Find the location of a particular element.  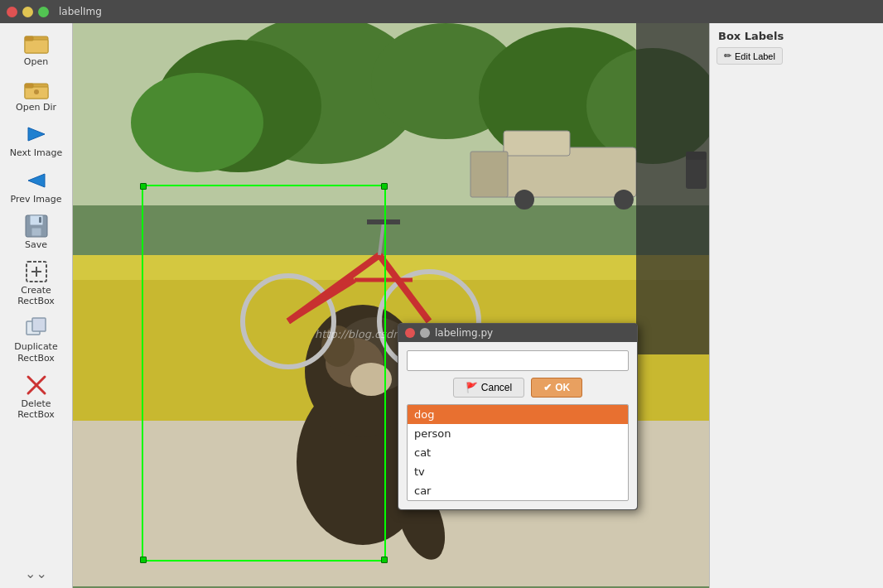

ok-label: OK is located at coordinates (562, 388).